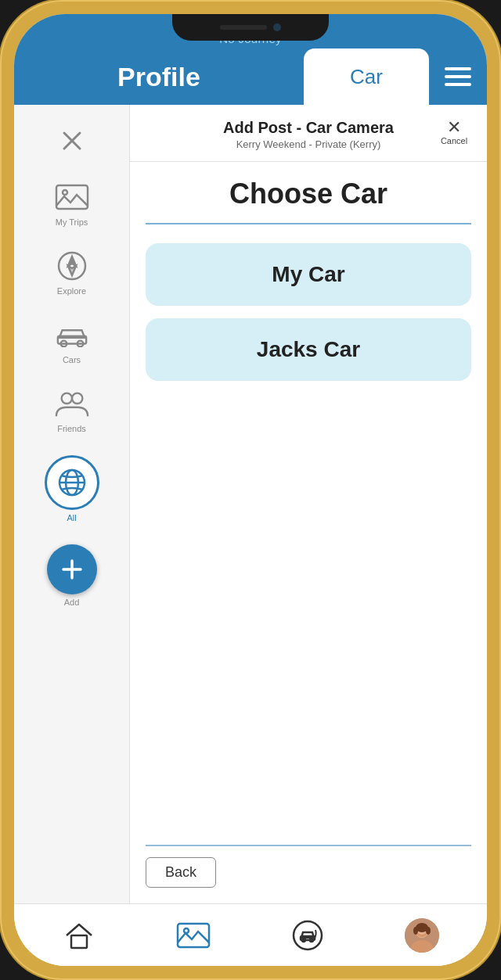  I want to click on divider-bottom, so click(308, 845).